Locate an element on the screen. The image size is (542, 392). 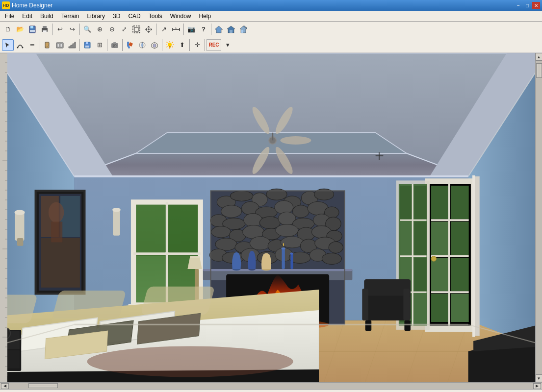
undo-button: ↩ is located at coordinates (60, 29).